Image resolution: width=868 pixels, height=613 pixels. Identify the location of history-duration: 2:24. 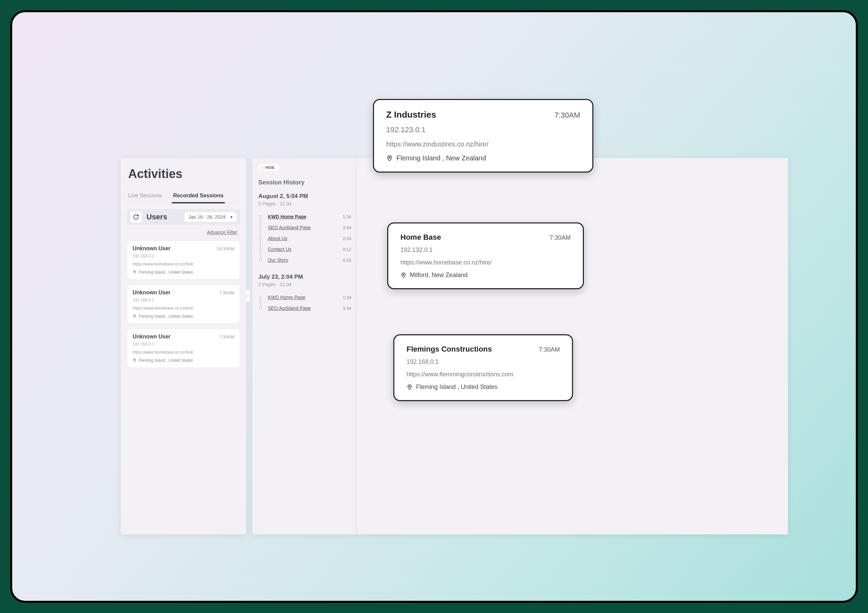
(347, 238).